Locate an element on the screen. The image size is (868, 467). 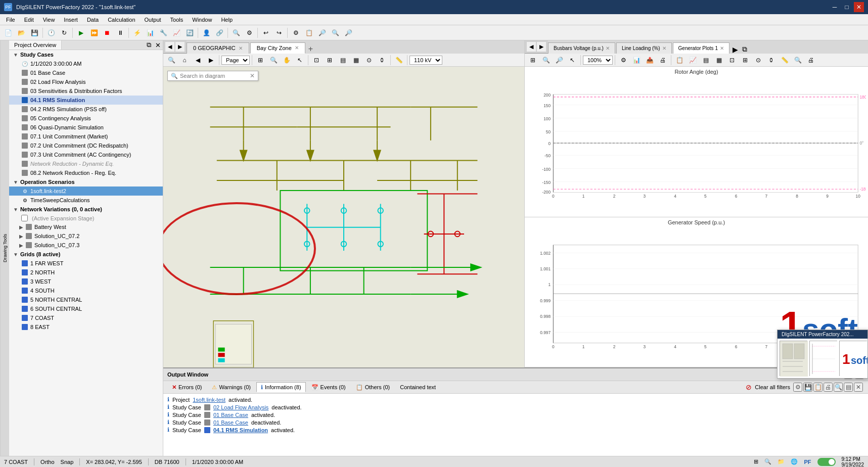
right-more4: ▦ is located at coordinates (719, 60).